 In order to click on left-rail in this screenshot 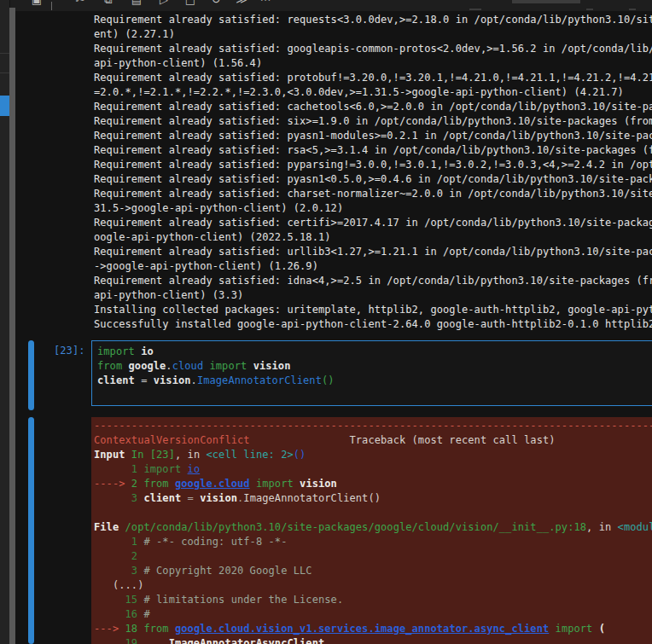, I will do `click(5, 322)`.